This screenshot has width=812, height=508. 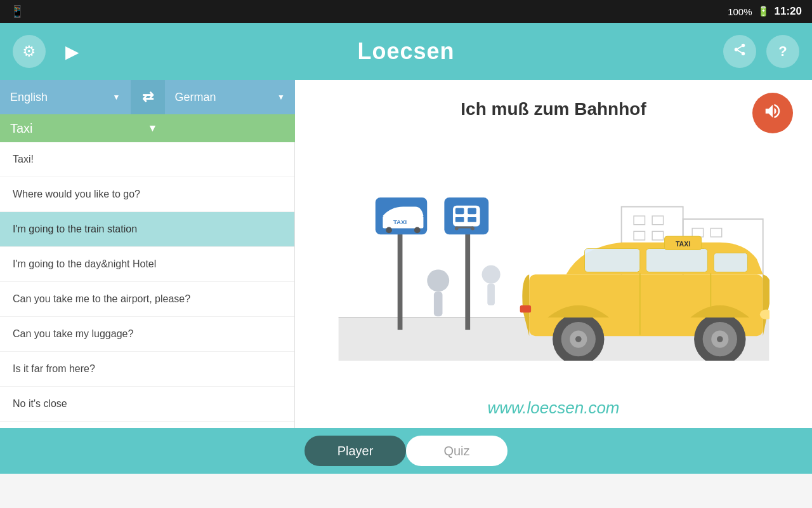 I want to click on play-button: ▶, so click(x=72, y=51).